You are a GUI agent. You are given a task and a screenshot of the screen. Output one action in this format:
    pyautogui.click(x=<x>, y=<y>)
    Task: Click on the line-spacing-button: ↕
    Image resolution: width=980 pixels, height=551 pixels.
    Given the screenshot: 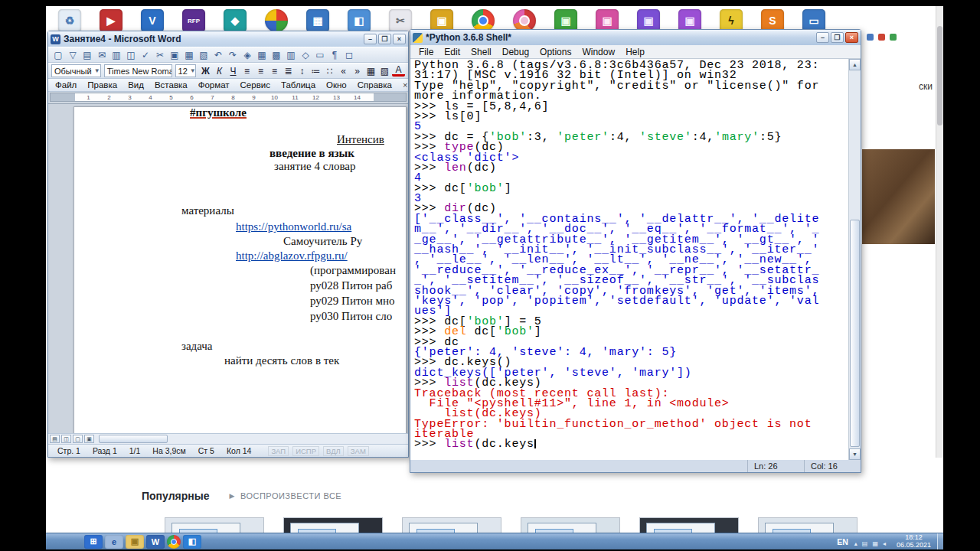 What is the action you would take?
    pyautogui.click(x=302, y=70)
    